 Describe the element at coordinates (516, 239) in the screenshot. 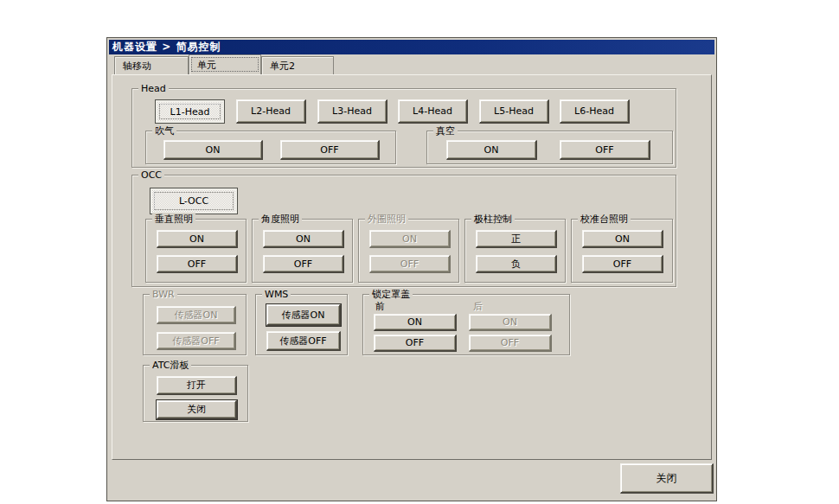

I see `polarity-positive-button: 正` at that location.